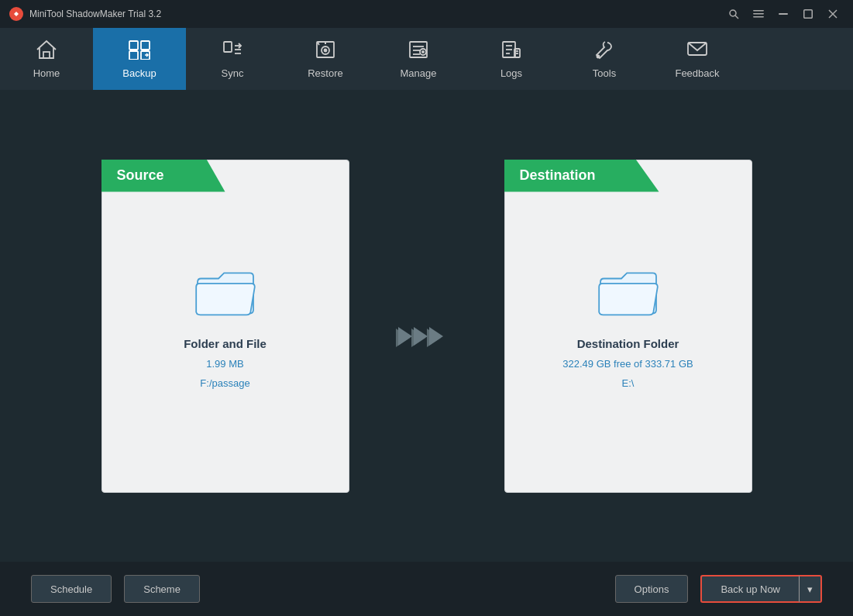 The height and width of the screenshot is (616, 853). Describe the element at coordinates (808, 14) in the screenshot. I see `maximize-button` at that location.